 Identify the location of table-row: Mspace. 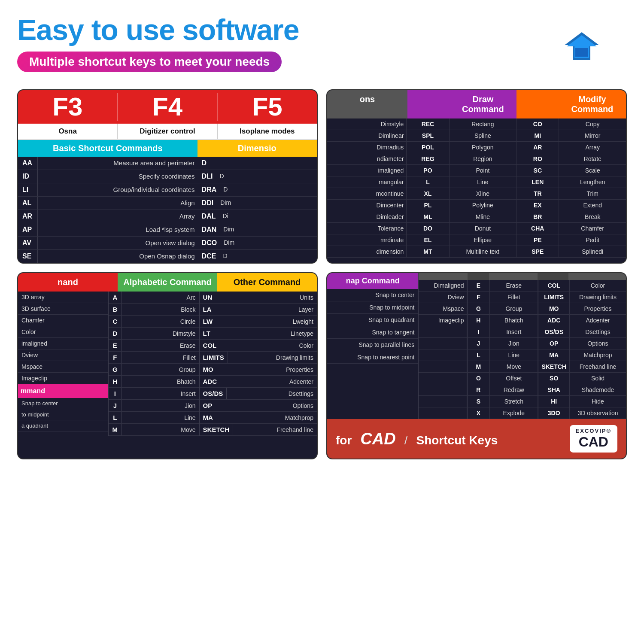
(63, 367).